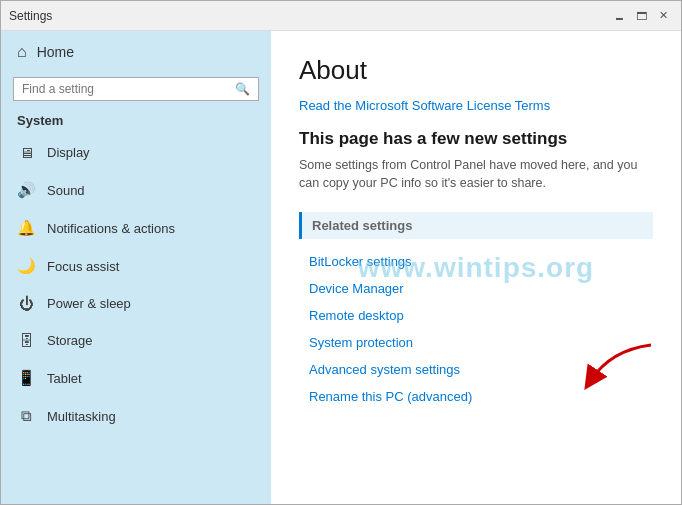 The height and width of the screenshot is (505, 682). Describe the element at coordinates (111, 228) in the screenshot. I see `notifications-label: Notifications & actions` at that location.